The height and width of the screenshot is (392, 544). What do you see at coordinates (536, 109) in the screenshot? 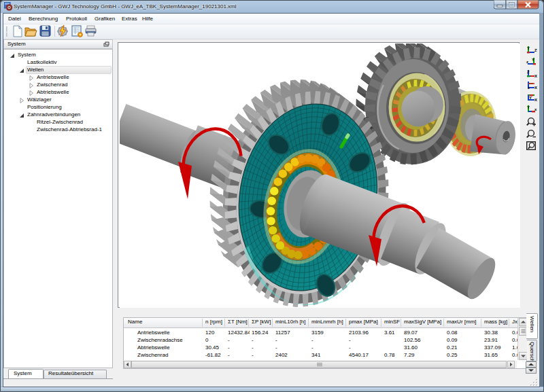
I see `svg-text: x` at bounding box center [536, 109].